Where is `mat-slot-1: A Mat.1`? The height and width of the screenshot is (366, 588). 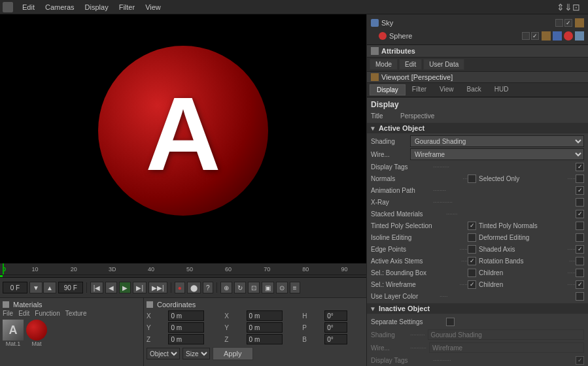
mat-slot-1: A Mat.1 is located at coordinates (13, 333).